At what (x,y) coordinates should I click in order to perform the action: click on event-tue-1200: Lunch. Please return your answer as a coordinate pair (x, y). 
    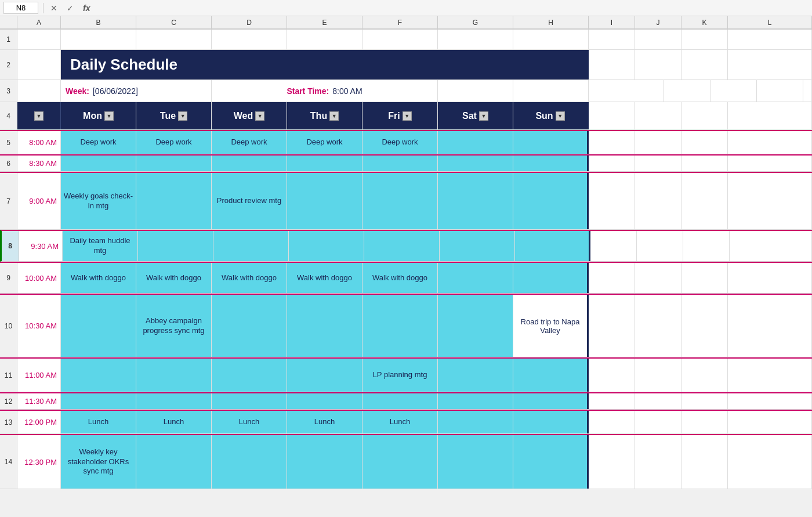
    Looking at the image, I should click on (174, 422).